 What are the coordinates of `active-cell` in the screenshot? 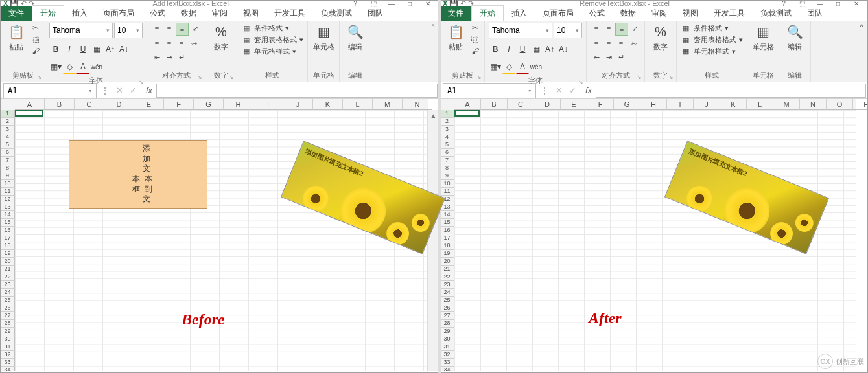 It's located at (29, 113).